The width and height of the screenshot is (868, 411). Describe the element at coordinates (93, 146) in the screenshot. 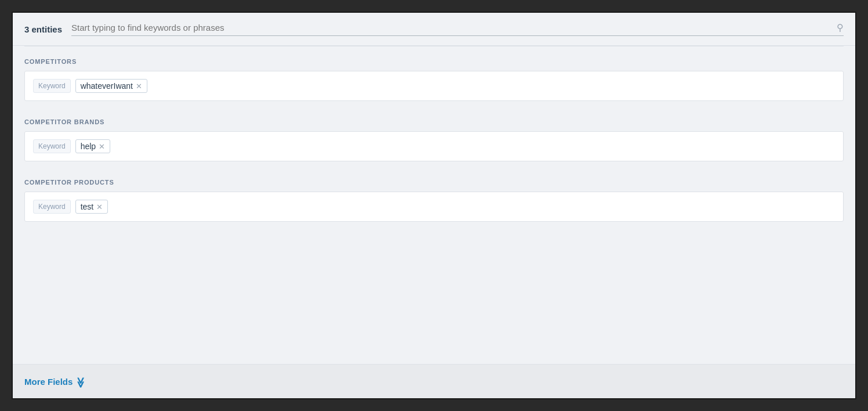

I see `keyword-tag-help: help ✕` at that location.